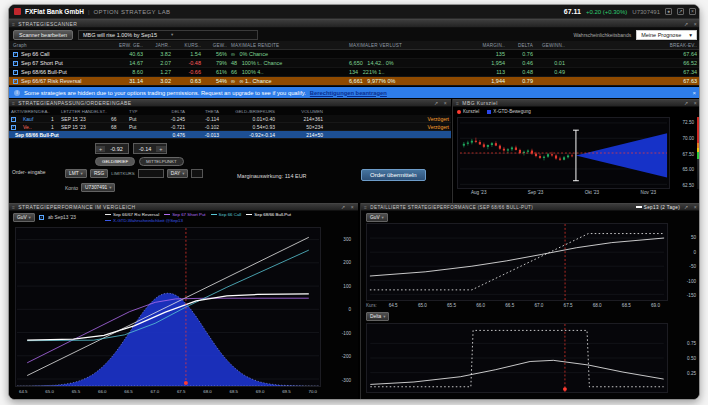  Describe the element at coordinates (692, 266) in the screenshot. I see `y-tick: -50` at that location.